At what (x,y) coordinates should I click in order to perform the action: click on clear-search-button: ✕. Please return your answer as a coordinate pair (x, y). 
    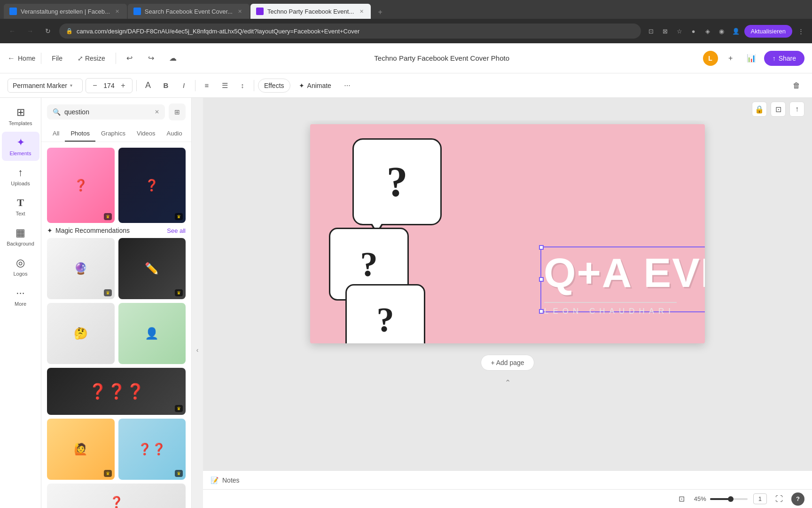
    Looking at the image, I should click on (157, 112).